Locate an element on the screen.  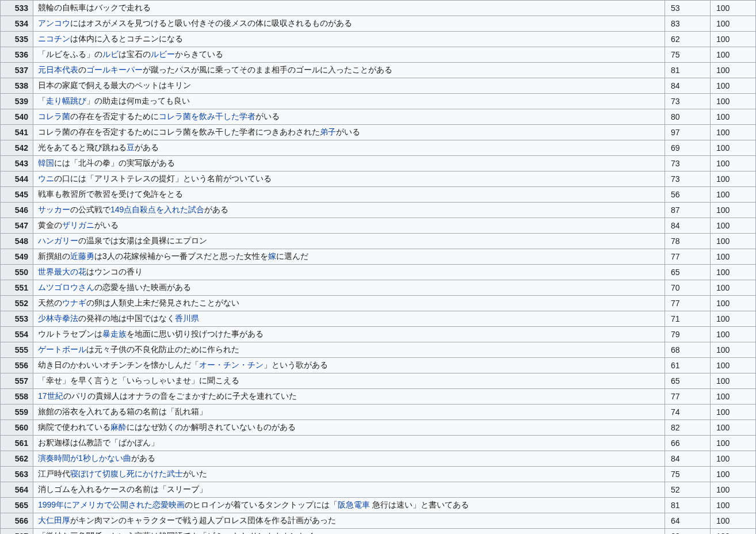
row-number: 535 is located at coordinates (17, 39).